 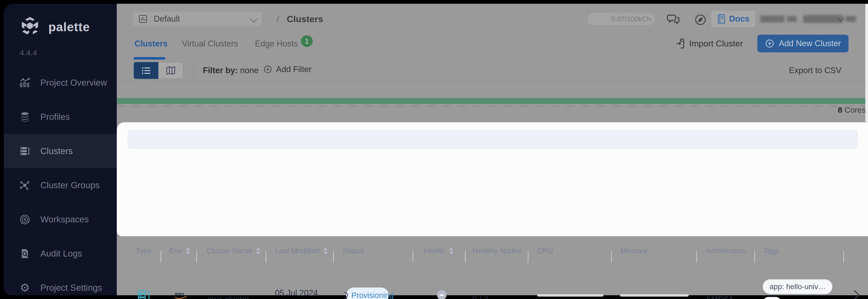 I want to click on sidebar-item-label: Audit Logs, so click(x=61, y=254).